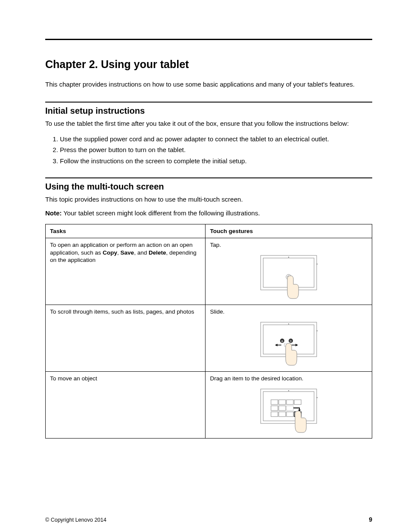  I want to click on gesture-cell: Slide. a b, so click(289, 339).